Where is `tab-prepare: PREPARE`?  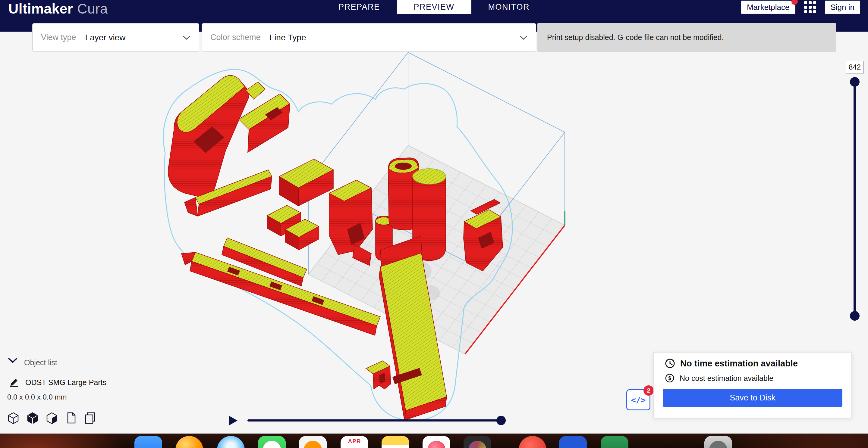 tab-prepare: PREPARE is located at coordinates (359, 7).